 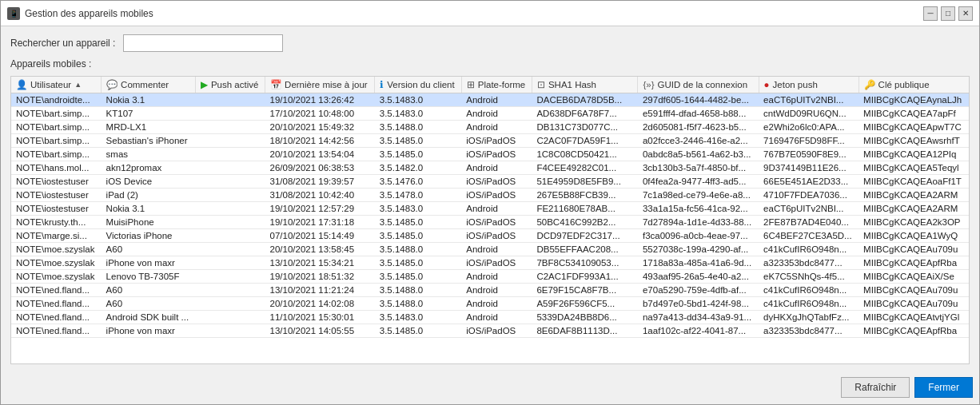 I want to click on col-header-user: 👤 Utilisateur ▲, so click(x=56, y=85).